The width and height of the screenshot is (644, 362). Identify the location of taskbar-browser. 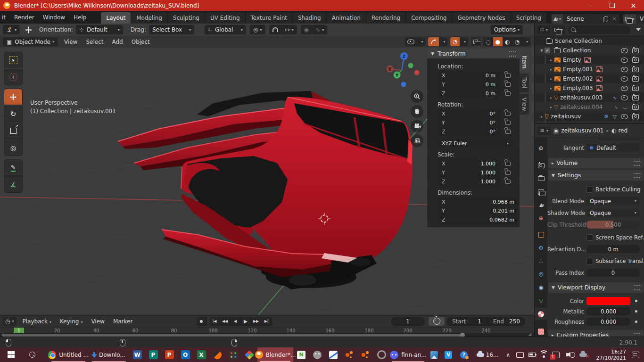
(217, 354).